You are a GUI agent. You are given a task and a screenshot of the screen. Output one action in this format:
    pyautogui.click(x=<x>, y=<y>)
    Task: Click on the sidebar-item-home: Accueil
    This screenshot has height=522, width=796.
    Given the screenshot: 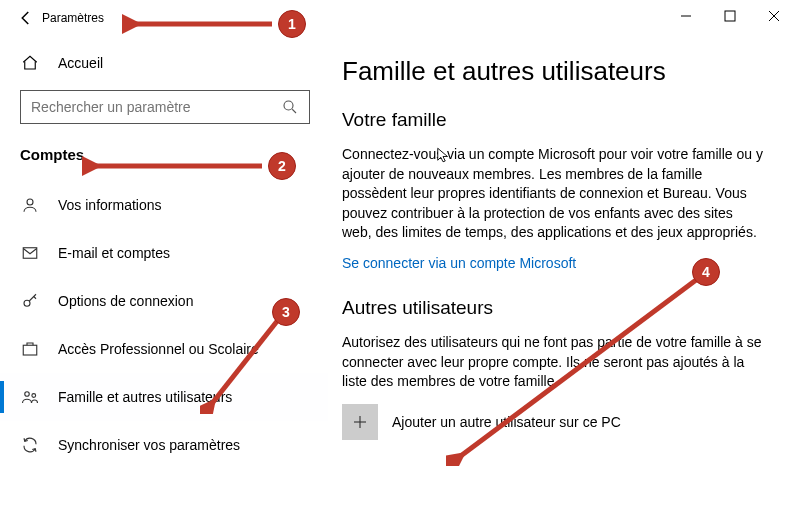 What is the action you would take?
    pyautogui.click(x=165, y=63)
    